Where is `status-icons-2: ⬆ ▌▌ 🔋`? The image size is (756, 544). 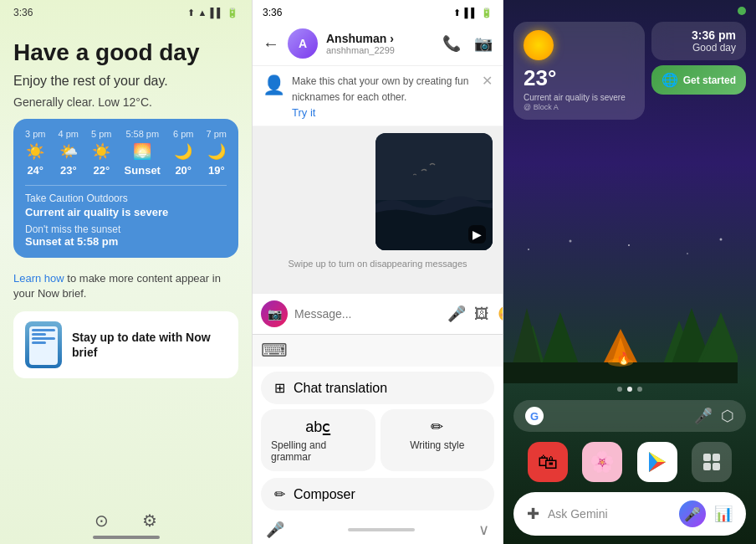 status-icons-2: ⬆ ▌▌ 🔋 is located at coordinates (473, 13).